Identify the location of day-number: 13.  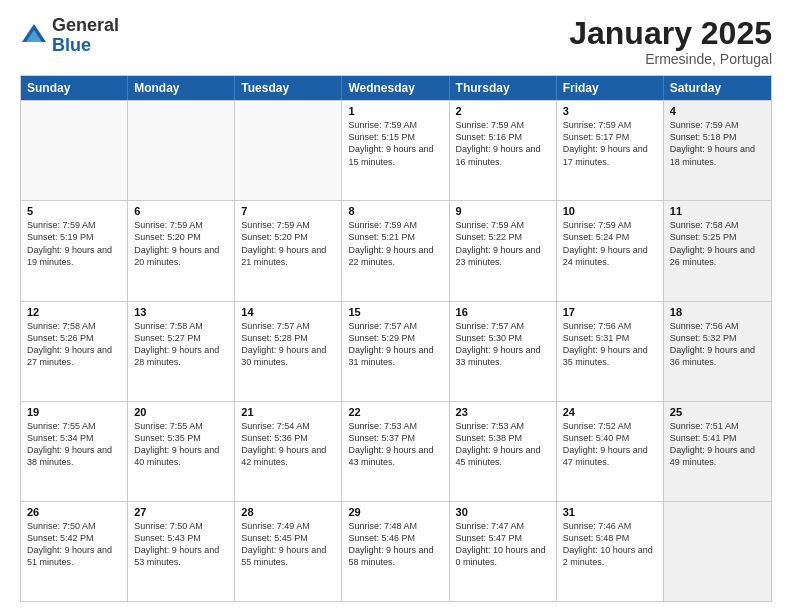
(181, 312).